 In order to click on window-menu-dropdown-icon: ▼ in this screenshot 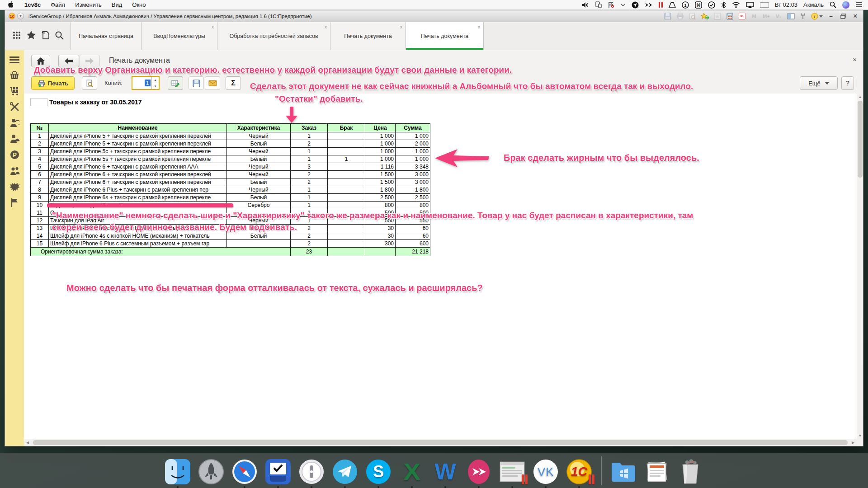, I will do `click(21, 16)`.